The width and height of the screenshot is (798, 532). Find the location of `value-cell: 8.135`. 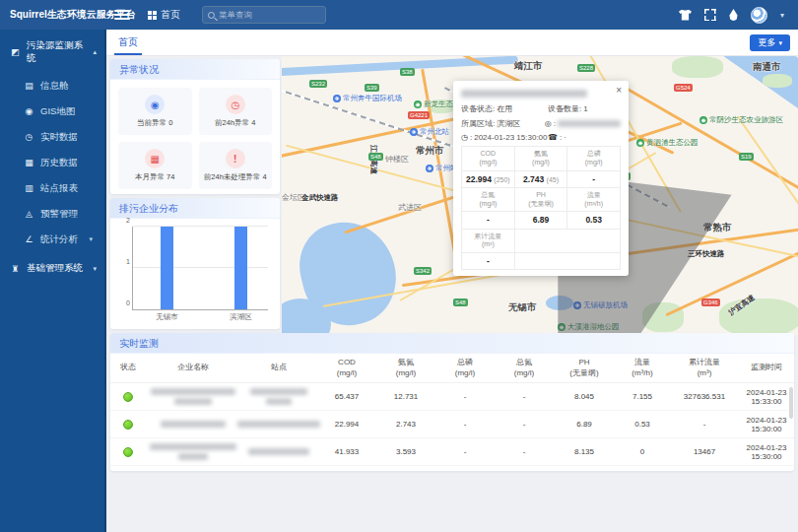

value-cell: 8.135 is located at coordinates (584, 451).